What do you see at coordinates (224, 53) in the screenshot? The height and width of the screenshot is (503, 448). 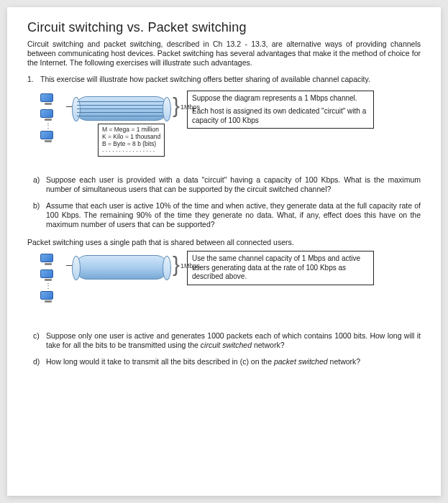 I see `intro-paragraph: Circuit switching and packet switching, …` at bounding box center [224, 53].